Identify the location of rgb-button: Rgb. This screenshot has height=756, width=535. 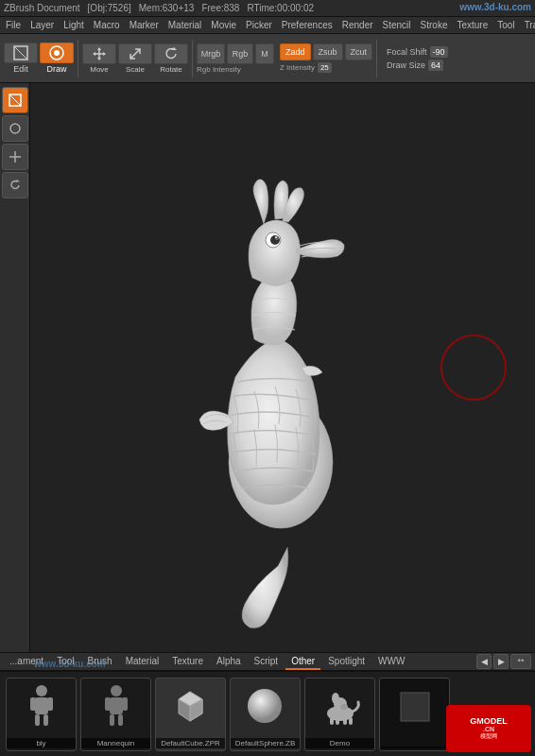
(240, 54).